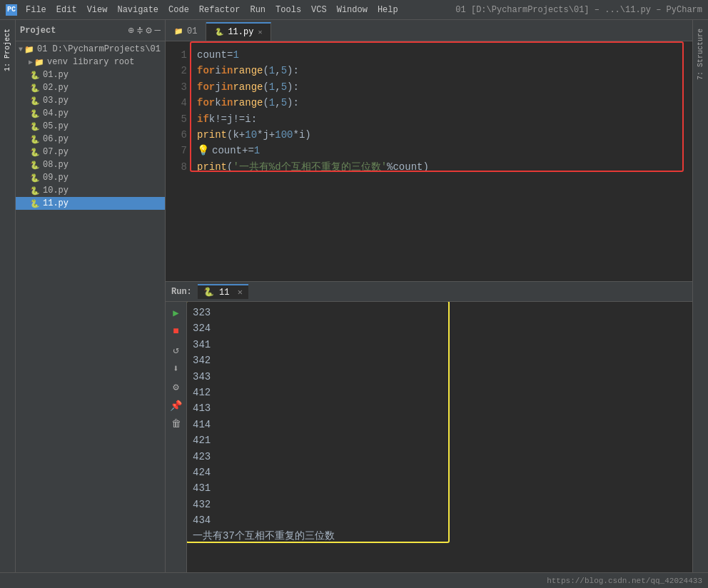 Image resolution: width=708 pixels, height=588 pixels. What do you see at coordinates (36, 10) in the screenshot?
I see `menu-file: File` at bounding box center [36, 10].